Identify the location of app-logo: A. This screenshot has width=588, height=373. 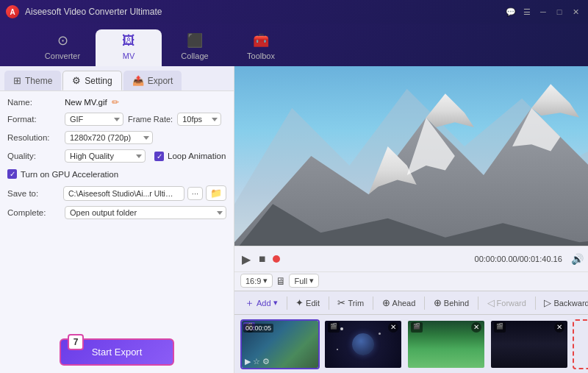
(12, 12).